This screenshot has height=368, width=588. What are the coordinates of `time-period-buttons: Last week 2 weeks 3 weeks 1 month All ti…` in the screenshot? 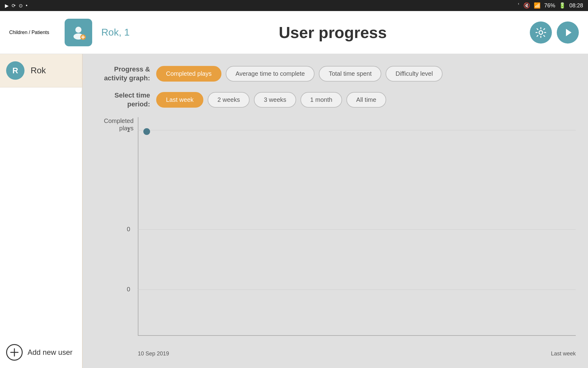 It's located at (271, 100).